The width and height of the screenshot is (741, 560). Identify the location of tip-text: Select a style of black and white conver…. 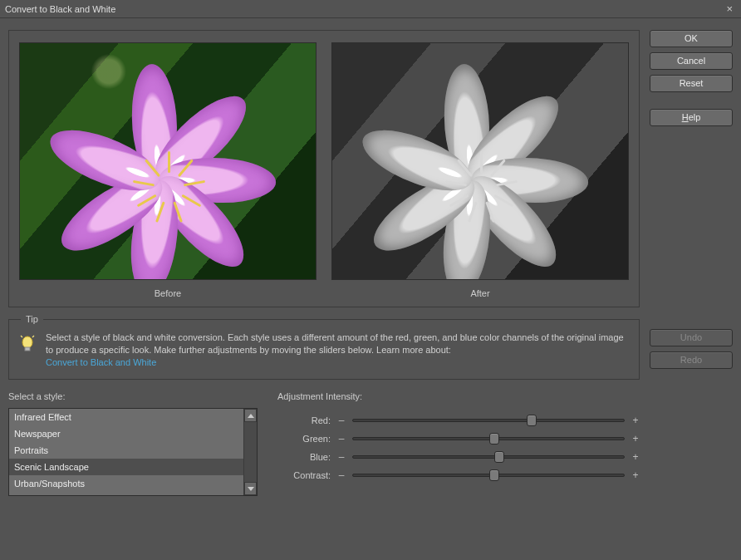
(337, 351).